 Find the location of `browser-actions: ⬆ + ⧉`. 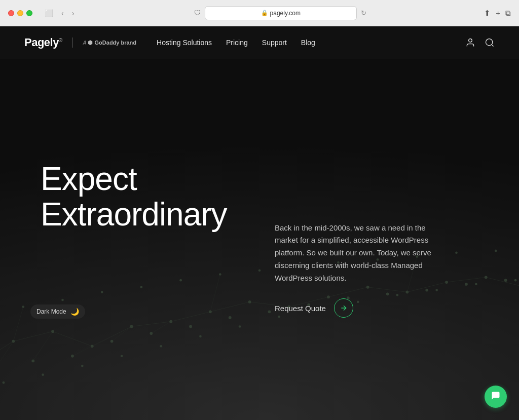

browser-actions: ⬆ + ⧉ is located at coordinates (498, 13).